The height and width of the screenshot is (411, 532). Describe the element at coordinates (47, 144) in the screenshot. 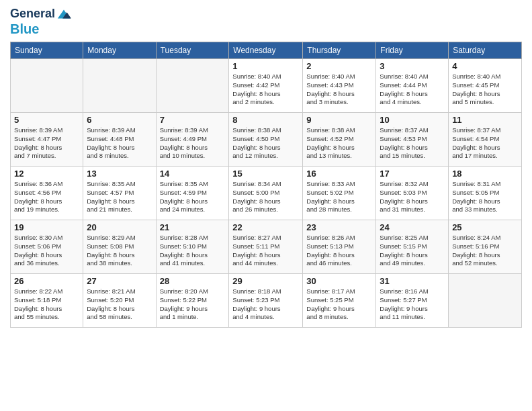

I see `day-info: Sunrise: 8:39 AM Sunset: 4:47 PM Dayligh…` at that location.